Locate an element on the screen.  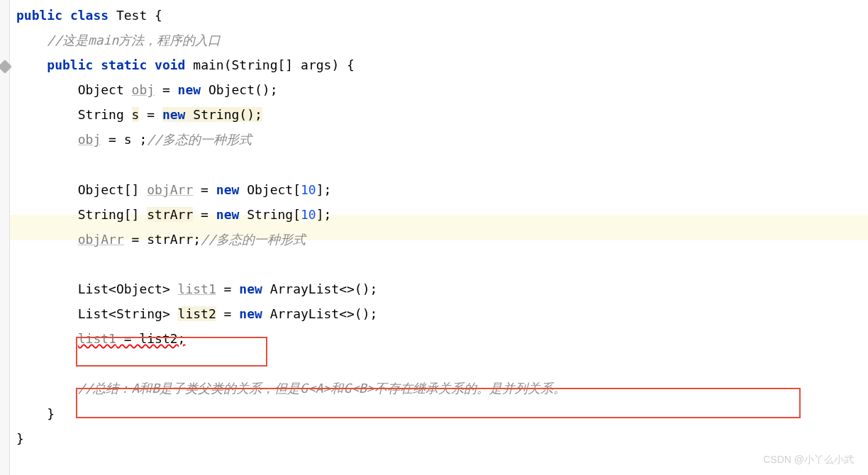
keyword: static is located at coordinates (123, 65).